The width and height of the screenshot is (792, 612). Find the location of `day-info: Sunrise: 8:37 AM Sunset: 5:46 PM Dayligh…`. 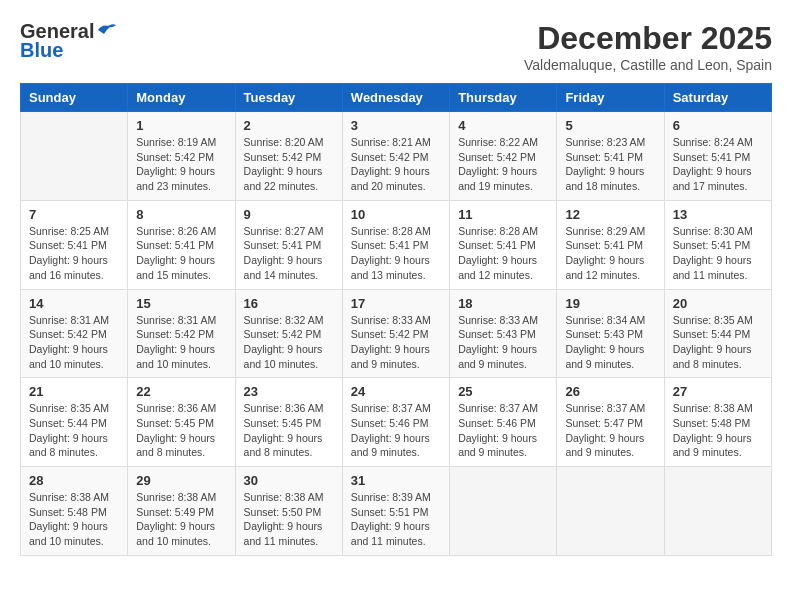

day-info: Sunrise: 8:37 AM Sunset: 5:46 PM Dayligh… is located at coordinates (503, 430).